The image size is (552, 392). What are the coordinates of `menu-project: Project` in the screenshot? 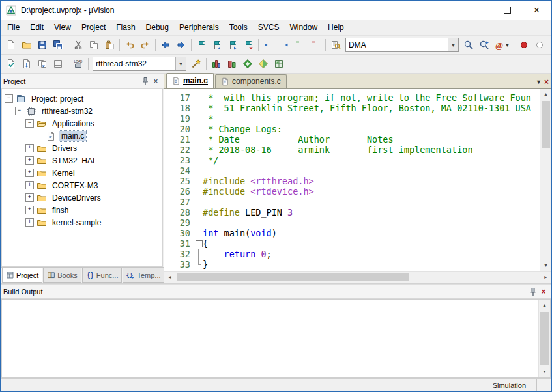 It's located at (94, 27).